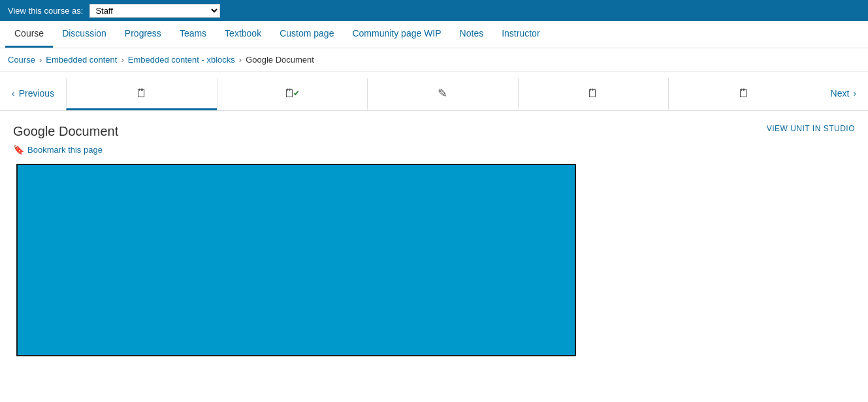  What do you see at coordinates (13, 93) in the screenshot?
I see `prev-chevron-icon: ‹` at bounding box center [13, 93].